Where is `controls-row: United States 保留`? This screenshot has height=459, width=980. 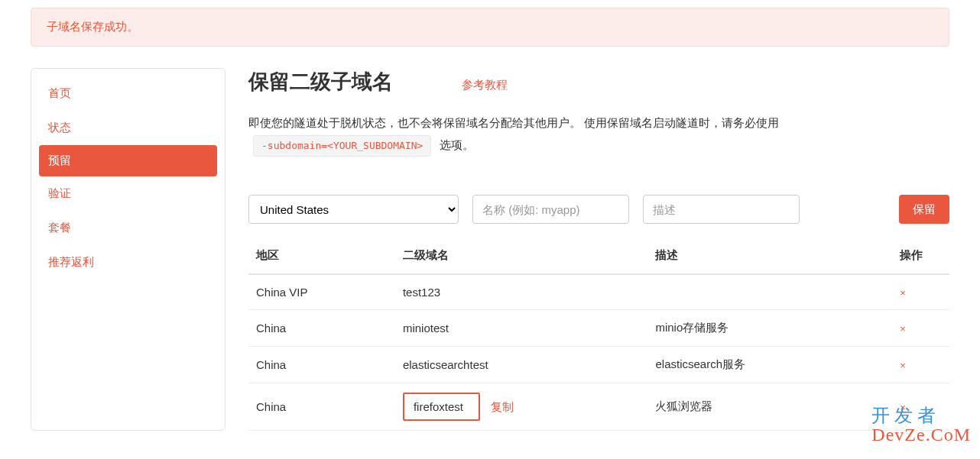
controls-row: United States 保留 is located at coordinates (599, 209).